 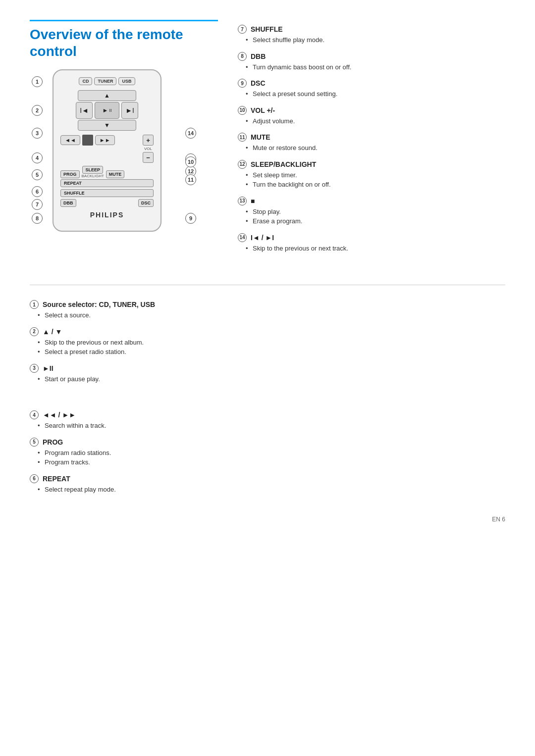 I want to click on desc-bullet-item-bottom: Program tracks., so click(x=141, y=462).